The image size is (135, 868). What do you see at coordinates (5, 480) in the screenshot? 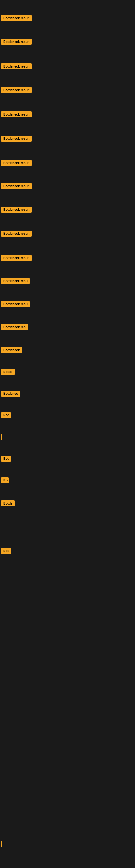
I see `bottleneck-badge: Bo` at bounding box center [5, 480].